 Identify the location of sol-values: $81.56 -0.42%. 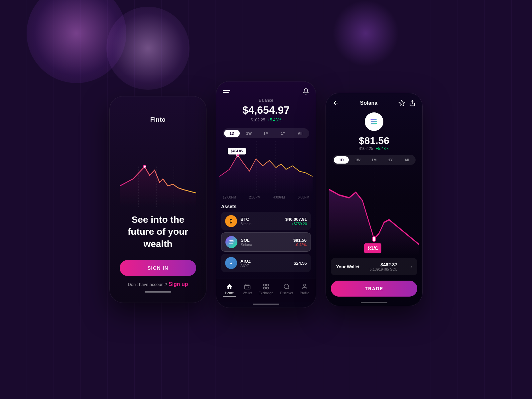
(300, 242).